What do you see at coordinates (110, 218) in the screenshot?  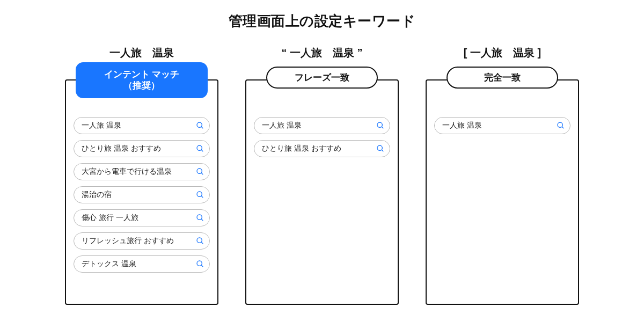 I see `query-text: 傷心 旅行 一人旅` at bounding box center [110, 218].